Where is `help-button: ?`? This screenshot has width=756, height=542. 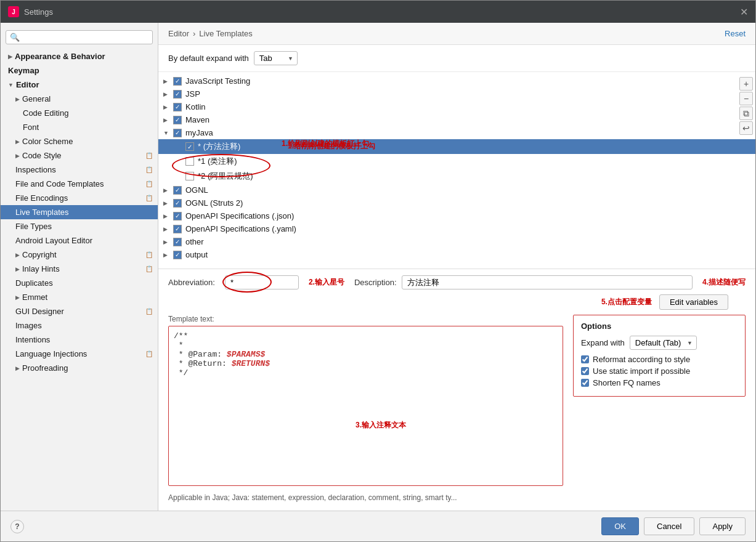
help-button: ? is located at coordinates (17, 527).